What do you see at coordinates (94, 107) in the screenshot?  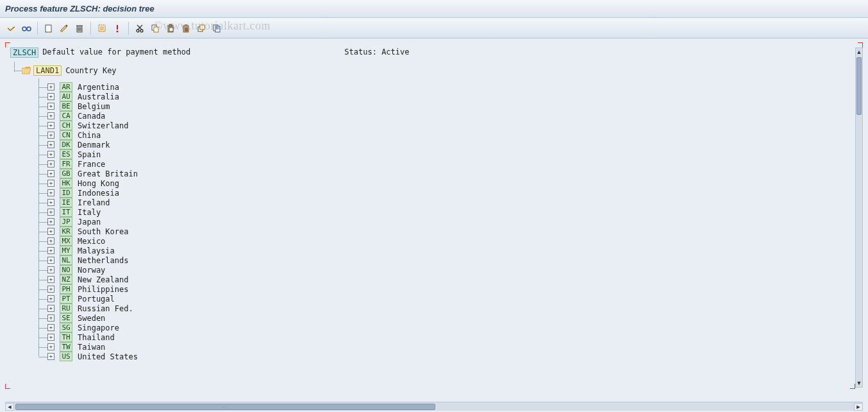 I see `country-name: Belgium` at bounding box center [94, 107].